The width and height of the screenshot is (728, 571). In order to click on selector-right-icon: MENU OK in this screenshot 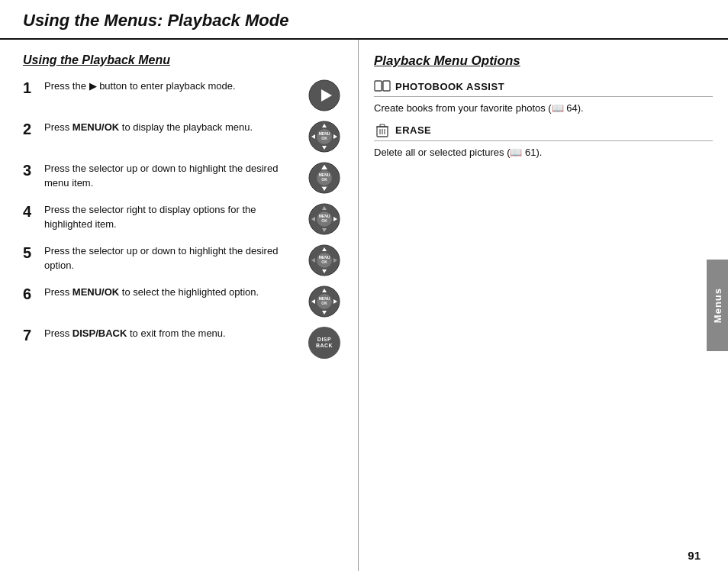, I will do `click(324, 219)`.